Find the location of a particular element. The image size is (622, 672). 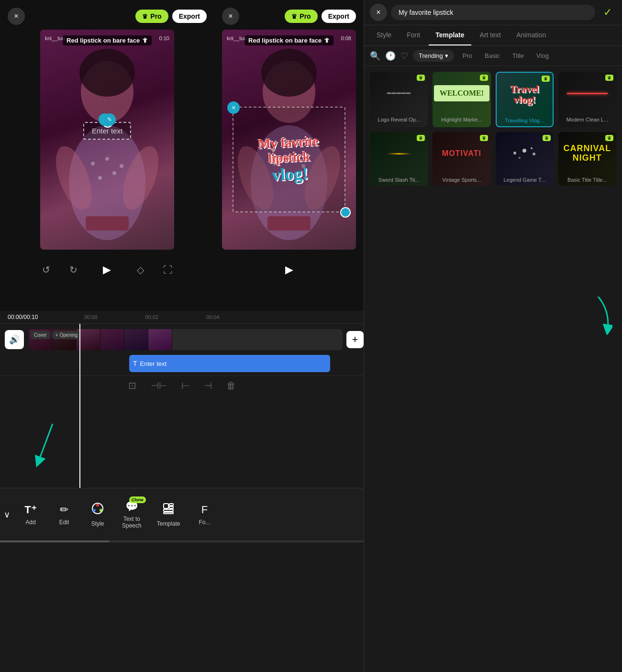

speaker-button: 🔊 is located at coordinates (14, 340).